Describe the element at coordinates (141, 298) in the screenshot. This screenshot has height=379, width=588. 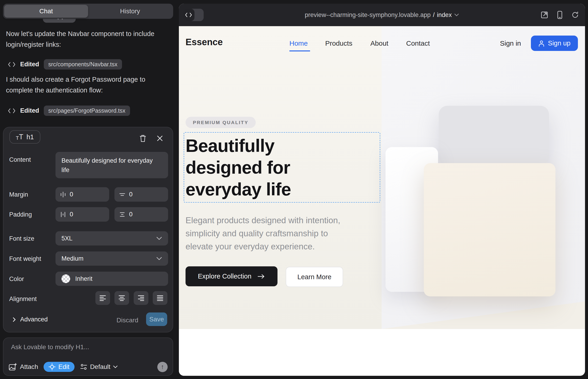
I see `align-right-button` at that location.